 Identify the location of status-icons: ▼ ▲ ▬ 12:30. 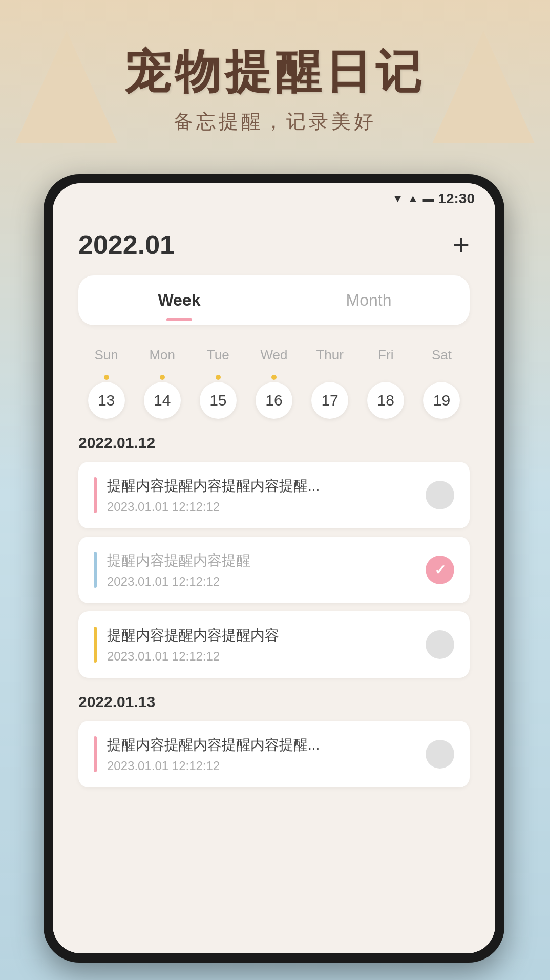
(433, 199).